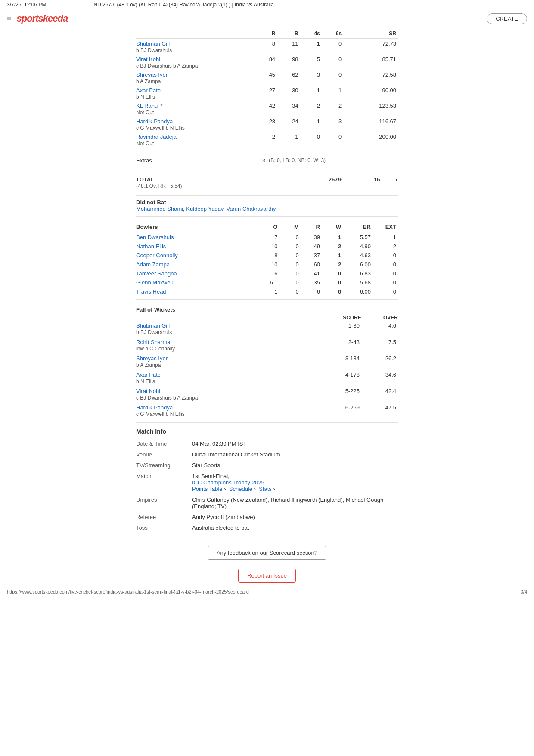  What do you see at coordinates (153, 326) in the screenshot?
I see `fow-player-name: Shubman Gill` at bounding box center [153, 326].